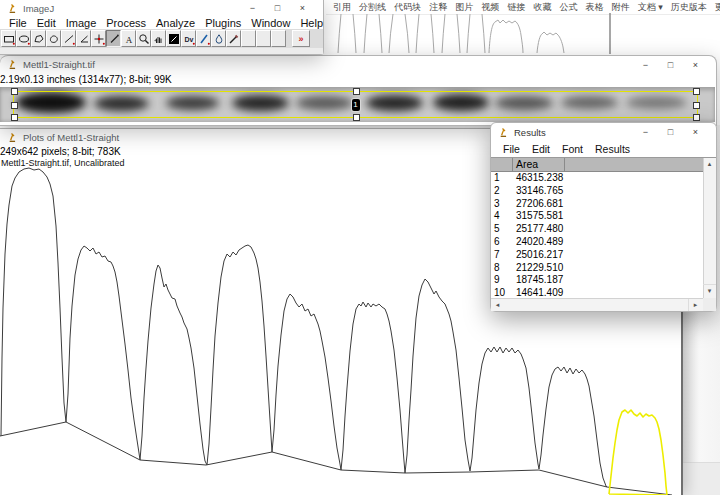 The image size is (720, 495). What do you see at coordinates (356, 104) in the screenshot?
I see `lane-selection: 1` at bounding box center [356, 104].